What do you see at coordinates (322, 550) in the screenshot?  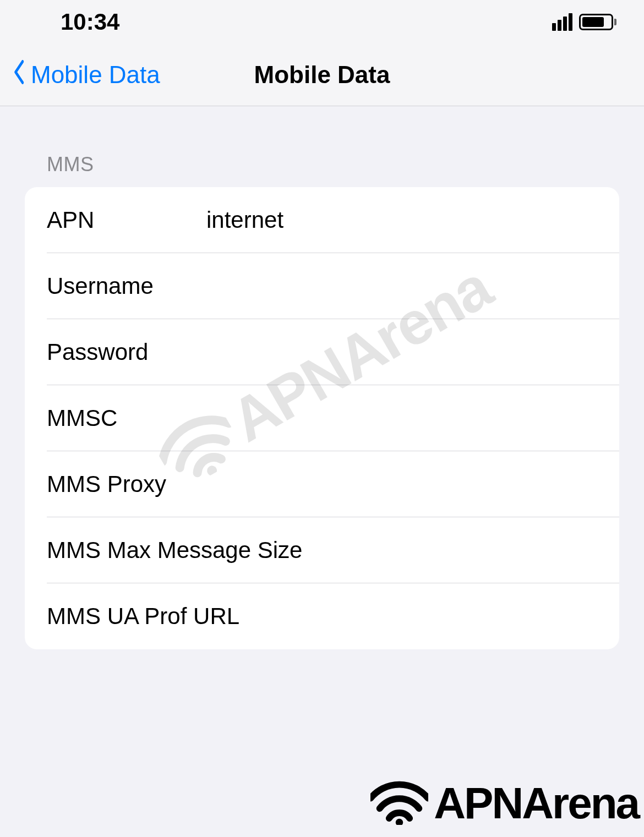 I see `row-mms-max-size: MMS Max Message Size` at bounding box center [322, 550].